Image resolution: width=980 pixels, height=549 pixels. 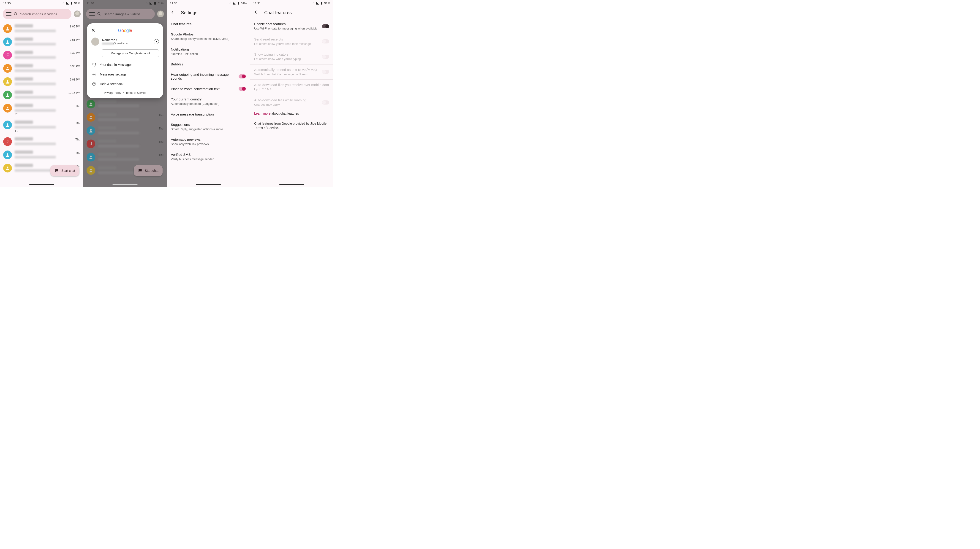 What do you see at coordinates (208, 140) in the screenshot?
I see `setting-title: Automatic previews` at bounding box center [208, 140].